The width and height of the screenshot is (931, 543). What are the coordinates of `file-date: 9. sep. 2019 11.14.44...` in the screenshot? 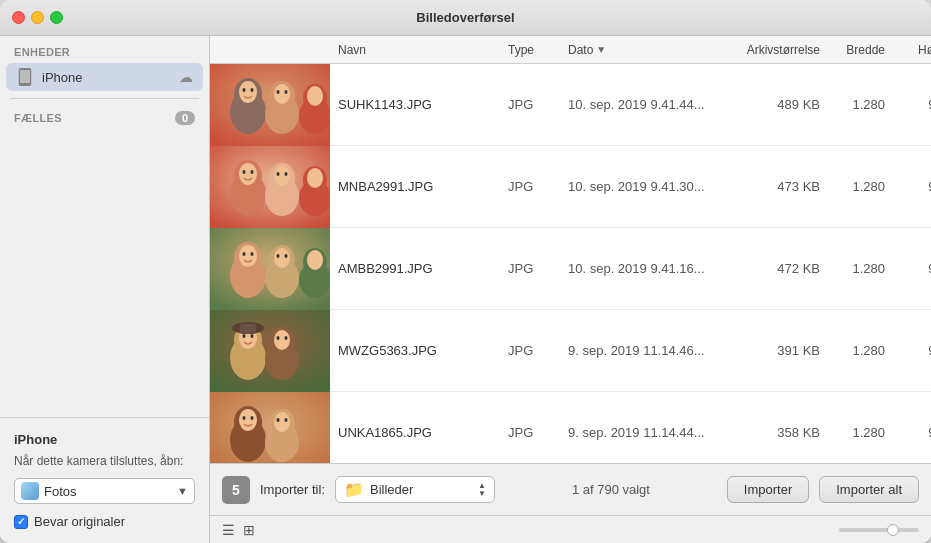 It's located at (642, 432).